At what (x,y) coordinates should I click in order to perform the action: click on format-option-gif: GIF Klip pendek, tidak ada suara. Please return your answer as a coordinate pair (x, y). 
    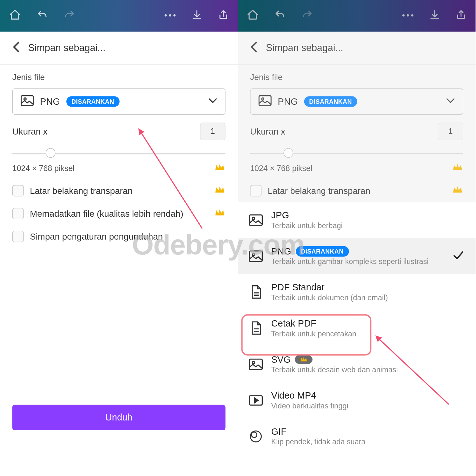
    Looking at the image, I should click on (357, 437).